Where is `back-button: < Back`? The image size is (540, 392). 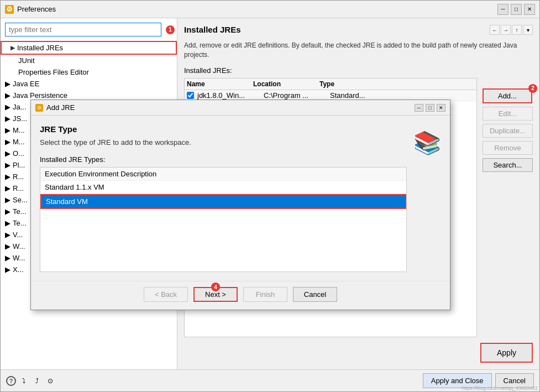 back-button: < Back is located at coordinates (166, 294).